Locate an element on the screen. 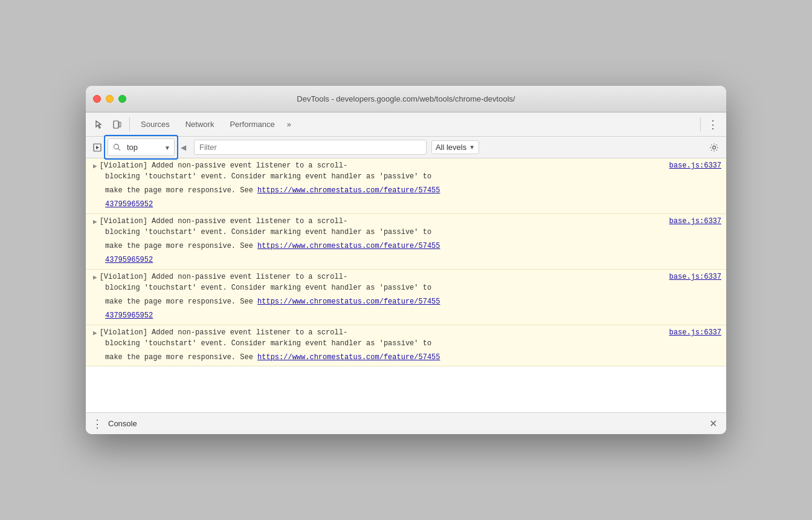 This screenshot has width=812, height=520. message-arrow-4: ▶ is located at coordinates (95, 333).